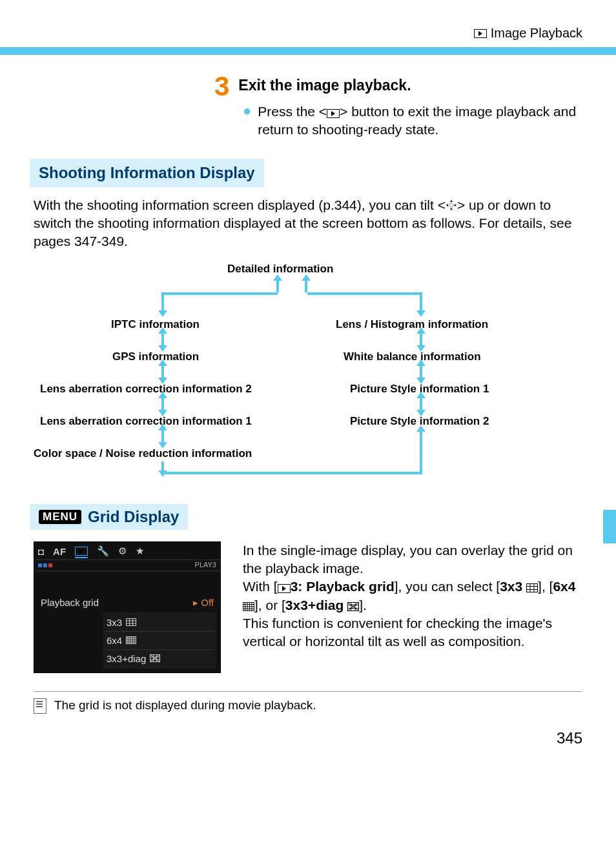  Describe the element at coordinates (133, 517) in the screenshot. I see `grid-heading: Grid Display` at that location.